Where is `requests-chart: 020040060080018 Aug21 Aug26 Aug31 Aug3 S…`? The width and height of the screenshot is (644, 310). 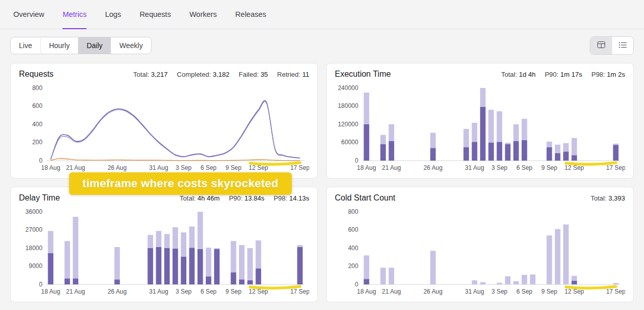
requests-chart: 020040060080018 Aug21 Aug26 Aug31 Aug3 S… is located at coordinates (164, 128).